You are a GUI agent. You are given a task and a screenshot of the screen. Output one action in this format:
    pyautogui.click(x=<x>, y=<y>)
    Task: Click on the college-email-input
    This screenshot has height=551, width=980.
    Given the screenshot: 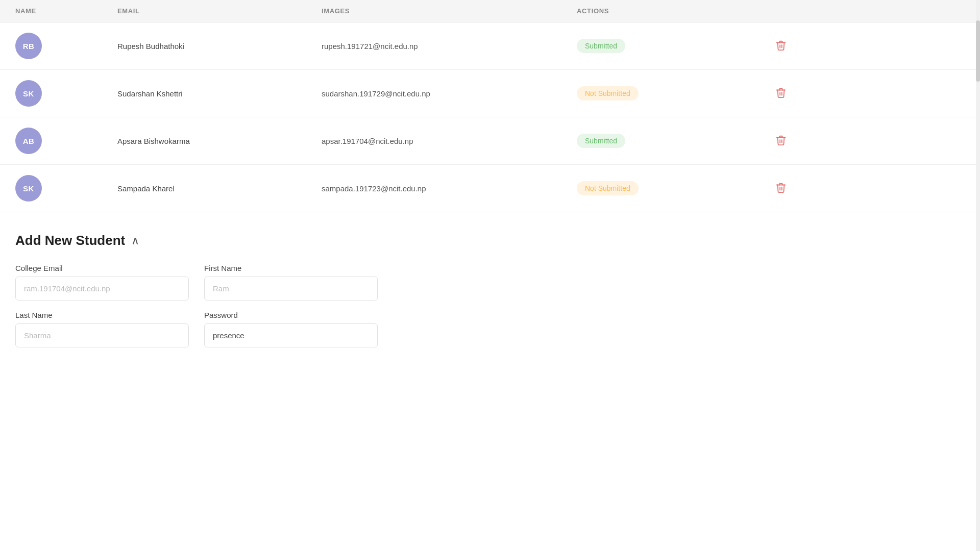 What is the action you would take?
    pyautogui.click(x=102, y=289)
    